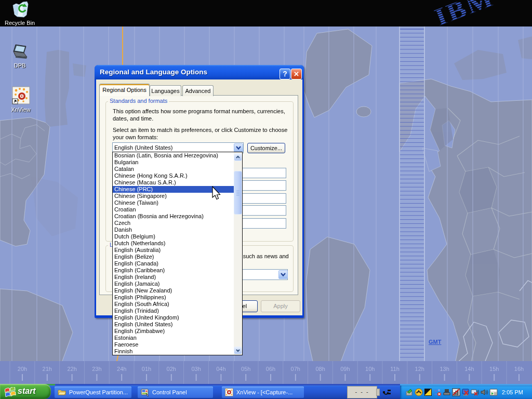  I want to click on svg-text: 15h, so click(494, 369).